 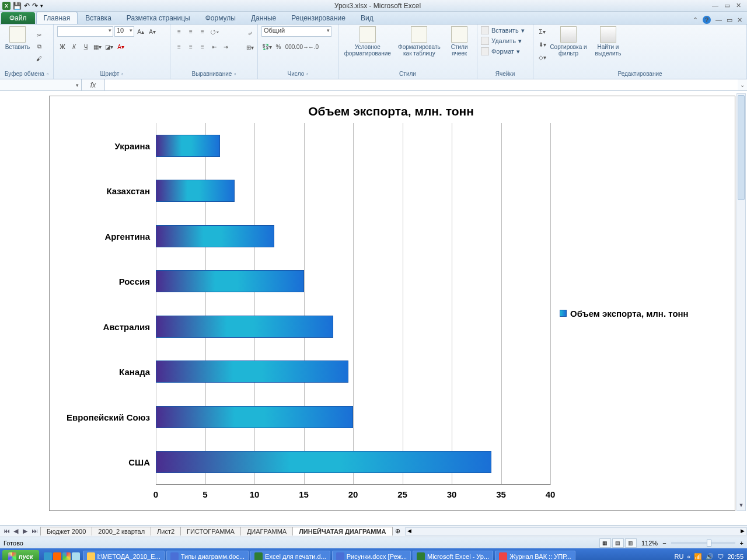 What do you see at coordinates (124, 32) in the screenshot?
I see `font-size-combo: 10` at bounding box center [124, 32].